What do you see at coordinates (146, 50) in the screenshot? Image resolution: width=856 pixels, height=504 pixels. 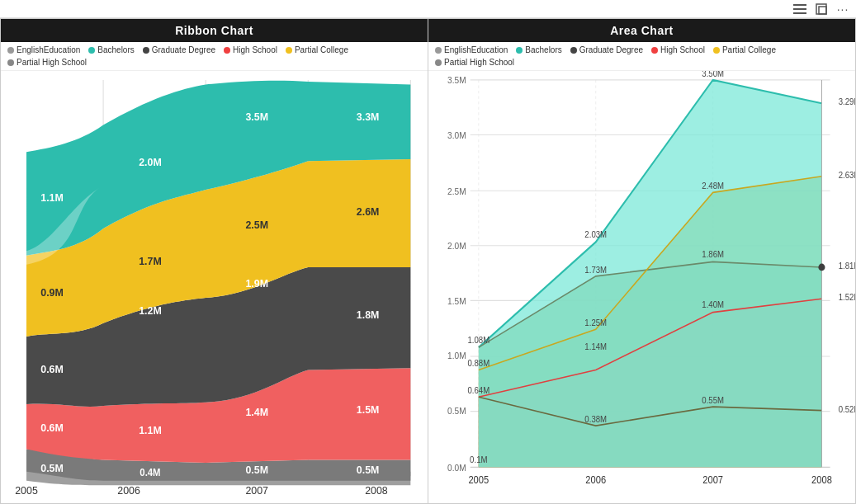 I see `legend-dot-graduate` at bounding box center [146, 50].